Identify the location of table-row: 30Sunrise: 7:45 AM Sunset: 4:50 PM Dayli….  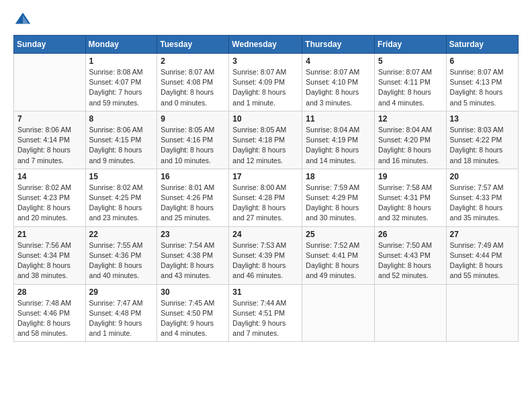
(193, 313).